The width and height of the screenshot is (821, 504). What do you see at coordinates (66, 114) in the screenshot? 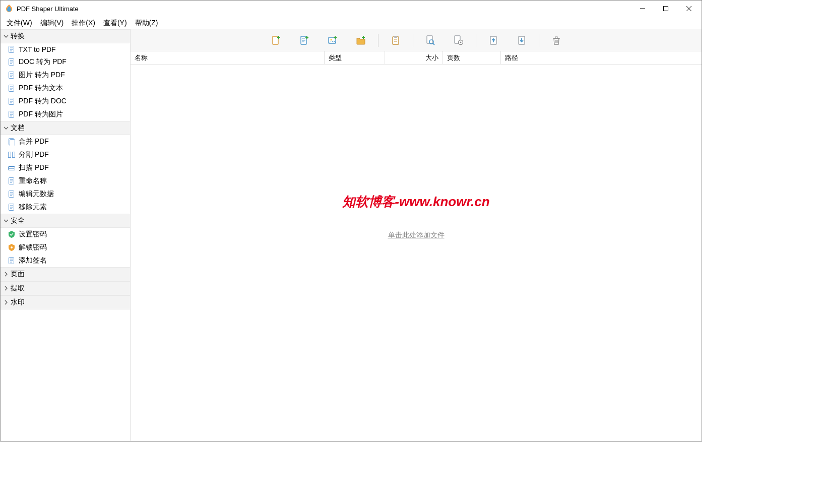
I see `sidebar-item-0-5: PDF 转为图片` at bounding box center [66, 114].